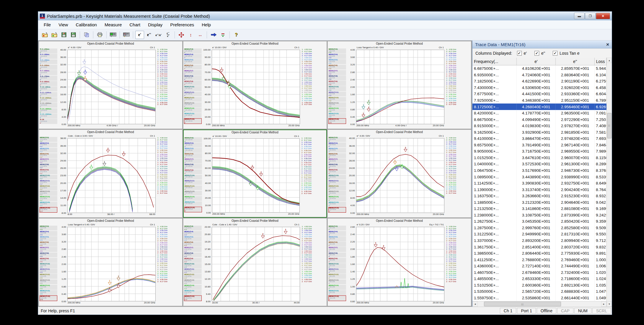  What do you see at coordinates (48, 95) in the screenshot?
I see `legend-entry: Tr 11 +1000uL0.00-40.00e''` at bounding box center [48, 95].